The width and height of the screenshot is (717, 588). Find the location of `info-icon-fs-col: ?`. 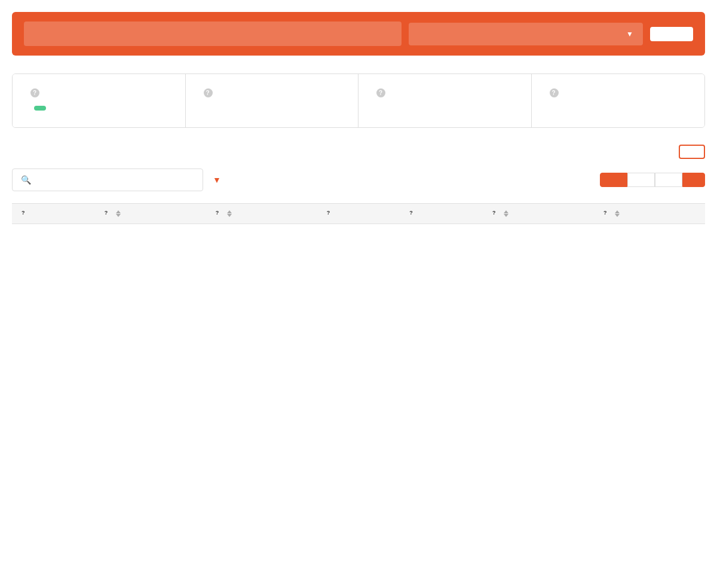

info-icon-fs-col: ? is located at coordinates (496, 214).